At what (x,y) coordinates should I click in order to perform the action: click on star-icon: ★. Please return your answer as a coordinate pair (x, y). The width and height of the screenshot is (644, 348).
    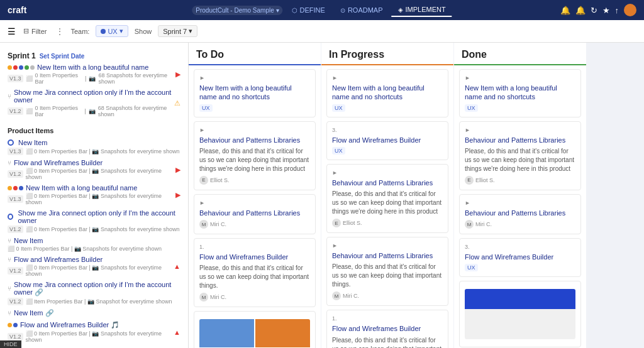
    Looking at the image, I should click on (606, 10).